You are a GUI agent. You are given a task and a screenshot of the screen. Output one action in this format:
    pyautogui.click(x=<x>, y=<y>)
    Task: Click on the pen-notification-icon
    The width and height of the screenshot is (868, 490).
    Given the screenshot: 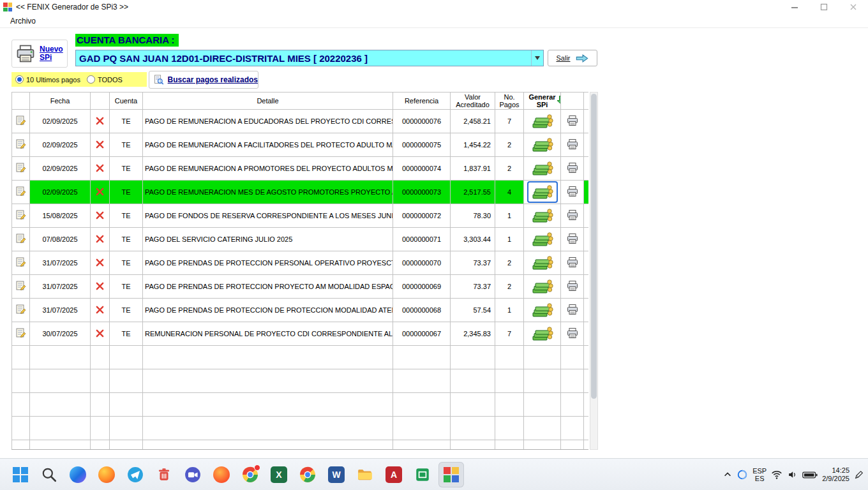 What is the action you would take?
    pyautogui.click(x=859, y=475)
    